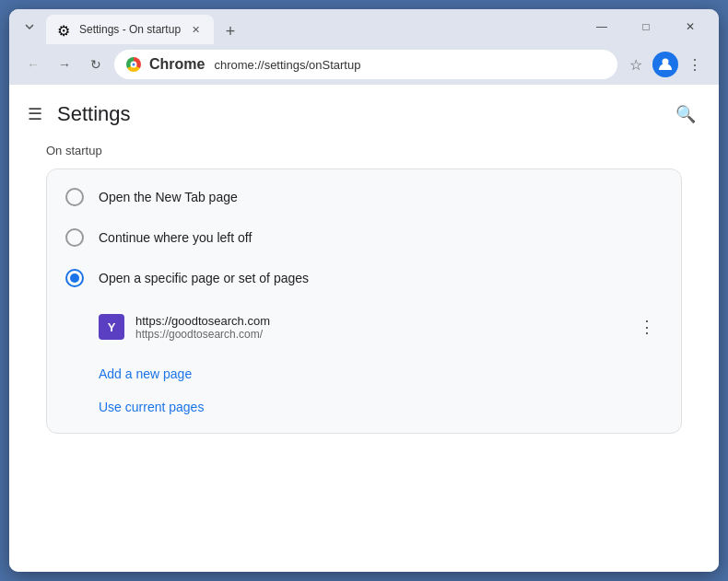  Describe the element at coordinates (646, 27) in the screenshot. I see `maximize-button: □` at that location.